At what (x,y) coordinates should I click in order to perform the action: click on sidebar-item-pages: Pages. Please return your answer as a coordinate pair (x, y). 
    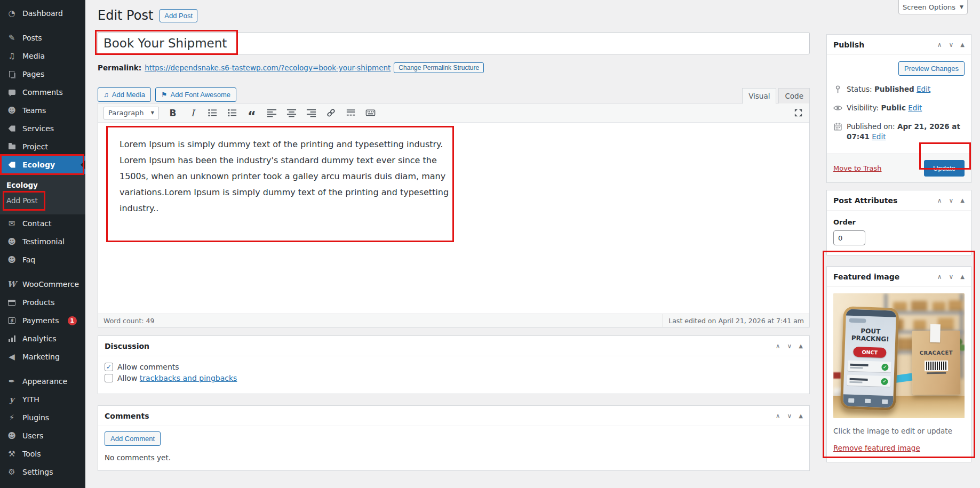
    Looking at the image, I should click on (43, 74).